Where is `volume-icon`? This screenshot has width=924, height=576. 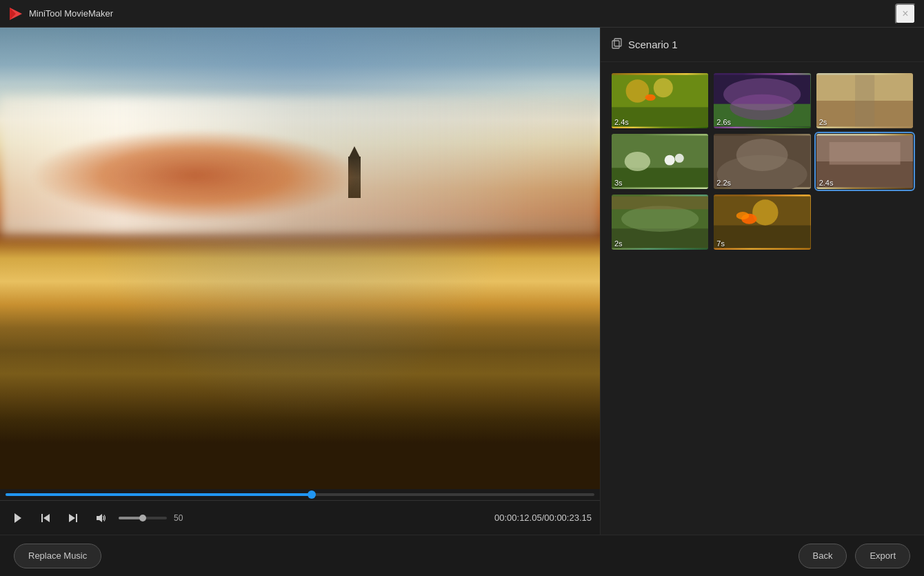 volume-icon is located at coordinates (101, 518).